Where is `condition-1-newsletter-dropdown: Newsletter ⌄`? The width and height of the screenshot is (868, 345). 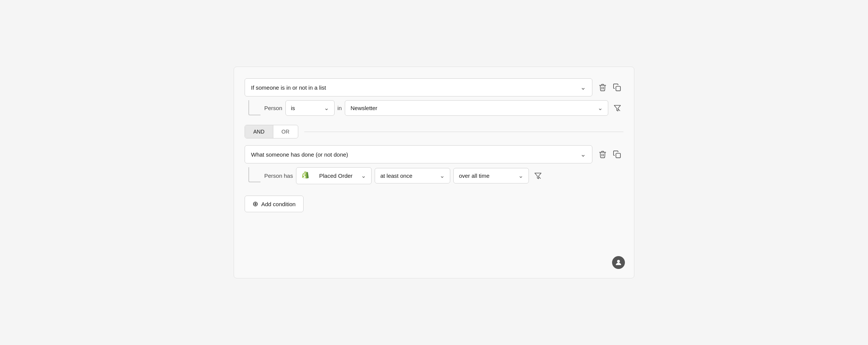 condition-1-newsletter-dropdown: Newsletter ⌄ is located at coordinates (476, 108).